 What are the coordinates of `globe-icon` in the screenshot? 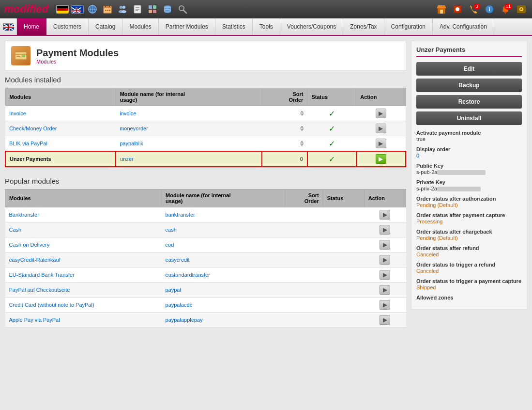 It's located at (92, 9).